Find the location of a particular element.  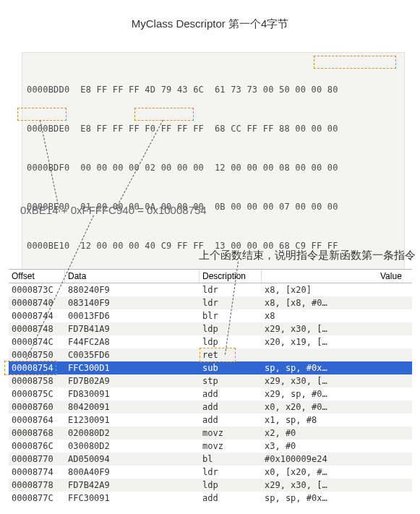

table-row: 0000877CFFC30091addsp, sp, #0x… is located at coordinates (210, 498).